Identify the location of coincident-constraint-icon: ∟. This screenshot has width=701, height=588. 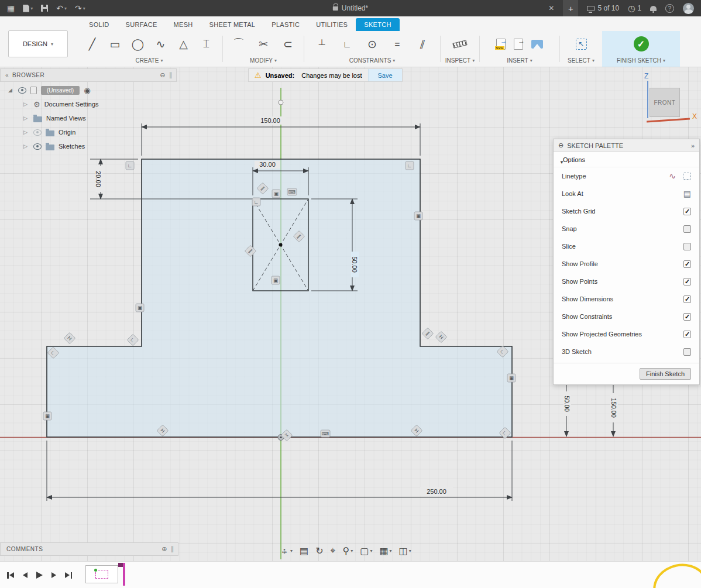
(347, 44).